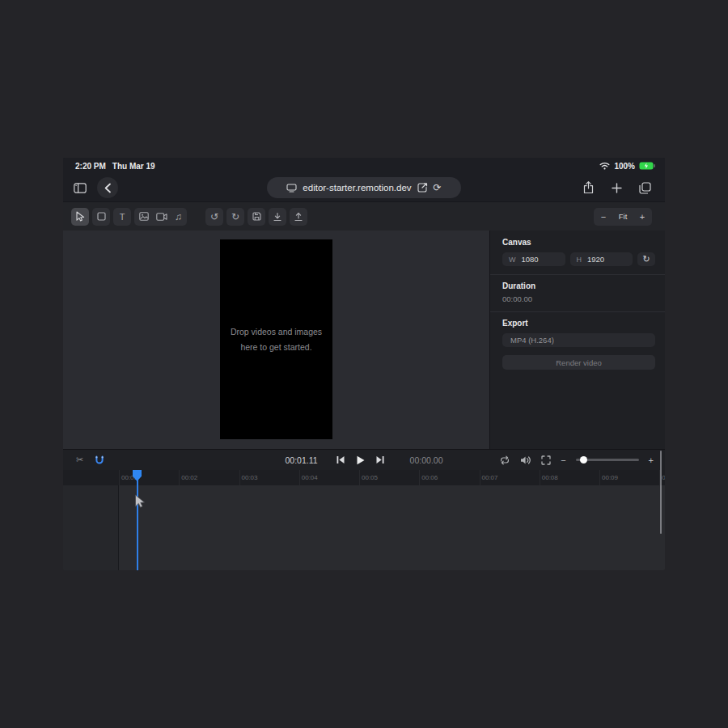  What do you see at coordinates (214, 217) in the screenshot?
I see `undo-icon: ↺` at bounding box center [214, 217].